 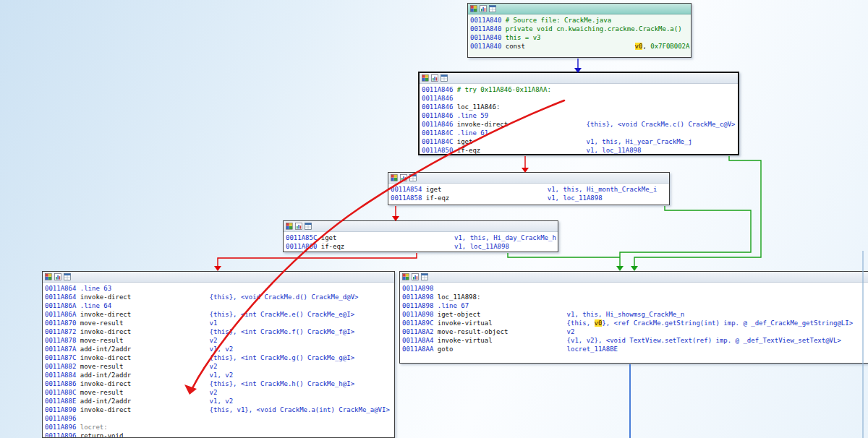 I want to click on code-segment-k: if-eqz, so click(x=522, y=150).